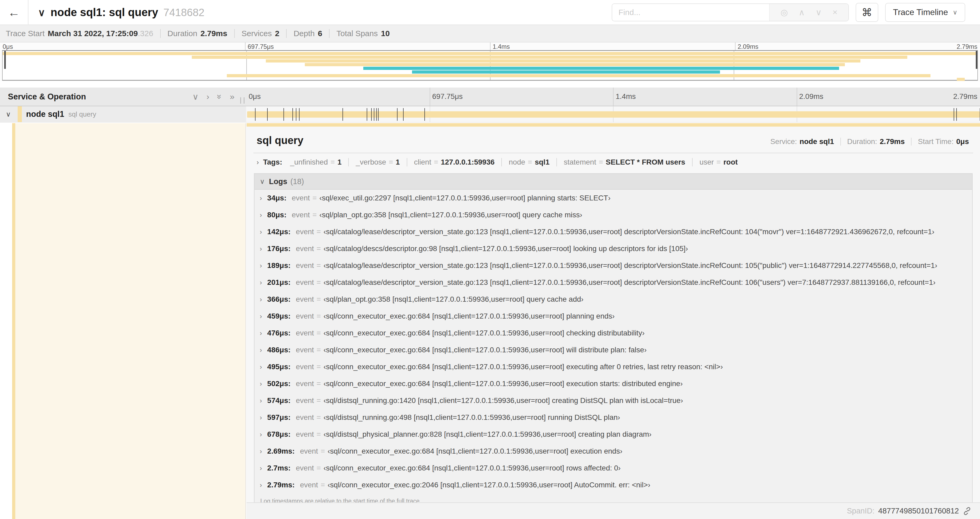 The image size is (980, 519). What do you see at coordinates (802, 12) in the screenshot?
I see `prev-match-icon: ∧` at bounding box center [802, 12].